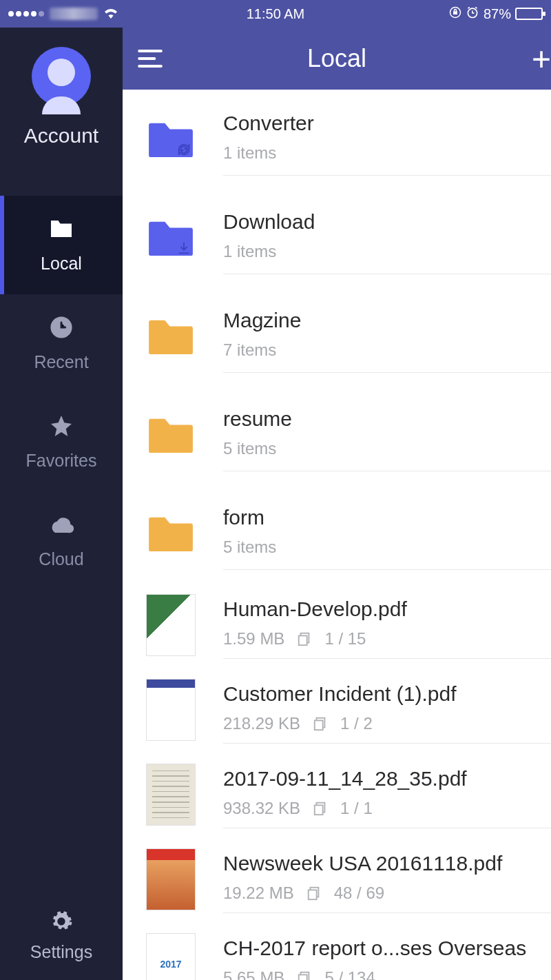  I want to click on item-title: CH-2017 report o...ses Overseas, so click(387, 948).